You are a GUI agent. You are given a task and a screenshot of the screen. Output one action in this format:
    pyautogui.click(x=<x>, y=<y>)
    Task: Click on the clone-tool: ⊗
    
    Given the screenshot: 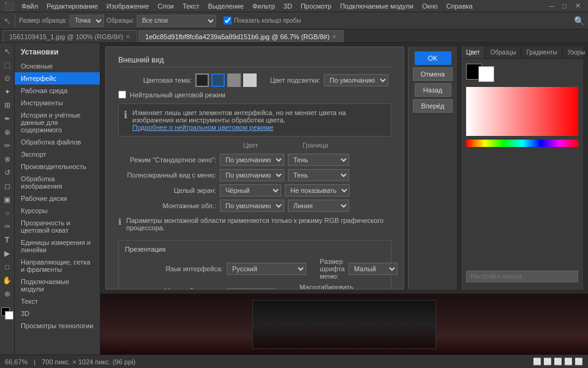 What is the action you would take?
    pyautogui.click(x=7, y=159)
    